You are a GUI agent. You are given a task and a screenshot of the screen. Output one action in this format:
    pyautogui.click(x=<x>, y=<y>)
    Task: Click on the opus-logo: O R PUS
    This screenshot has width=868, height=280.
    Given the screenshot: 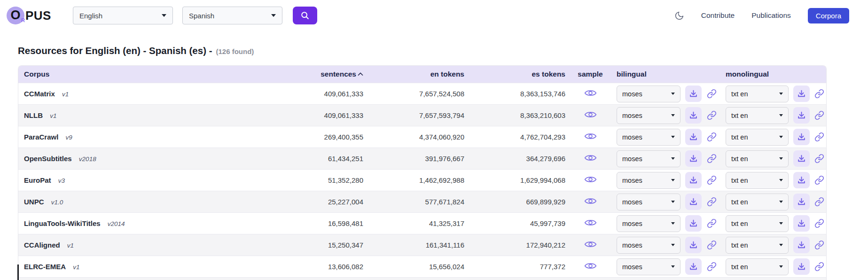 What is the action you would take?
    pyautogui.click(x=29, y=16)
    